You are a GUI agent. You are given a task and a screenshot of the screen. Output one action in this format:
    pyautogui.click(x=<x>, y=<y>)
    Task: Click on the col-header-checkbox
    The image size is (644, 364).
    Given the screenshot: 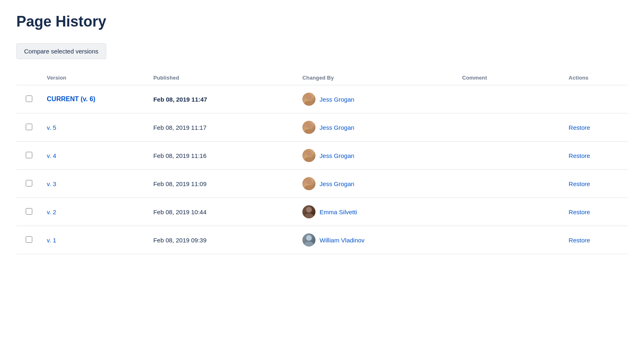 What is the action you would take?
    pyautogui.click(x=29, y=78)
    